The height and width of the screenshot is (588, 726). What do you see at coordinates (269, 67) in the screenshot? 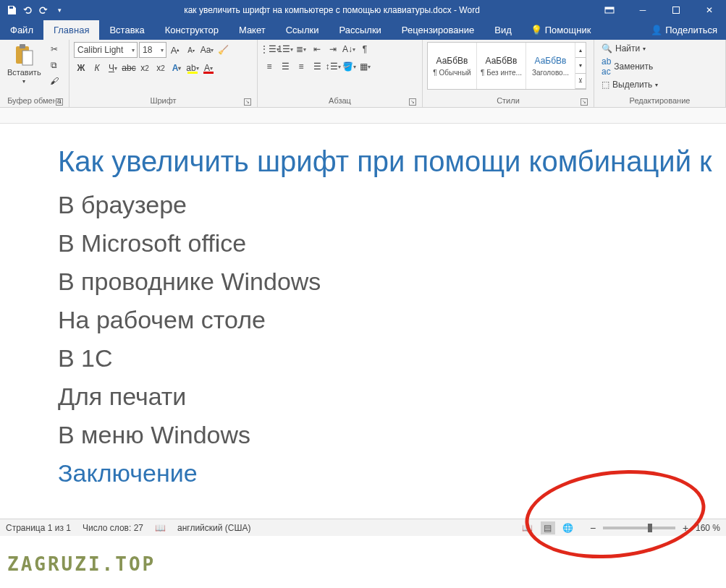
I see `align-left-icon: ≡` at bounding box center [269, 67].